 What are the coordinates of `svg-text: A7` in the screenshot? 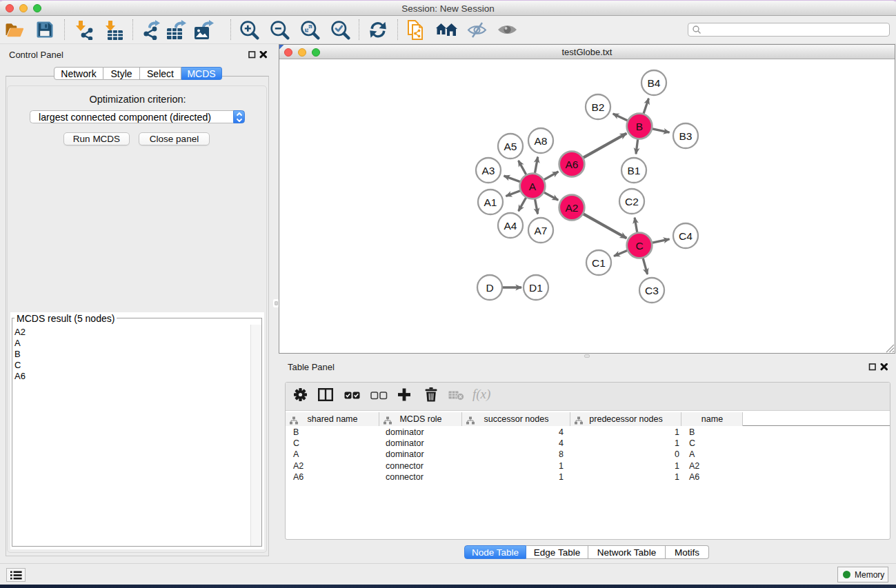 It's located at (541, 230).